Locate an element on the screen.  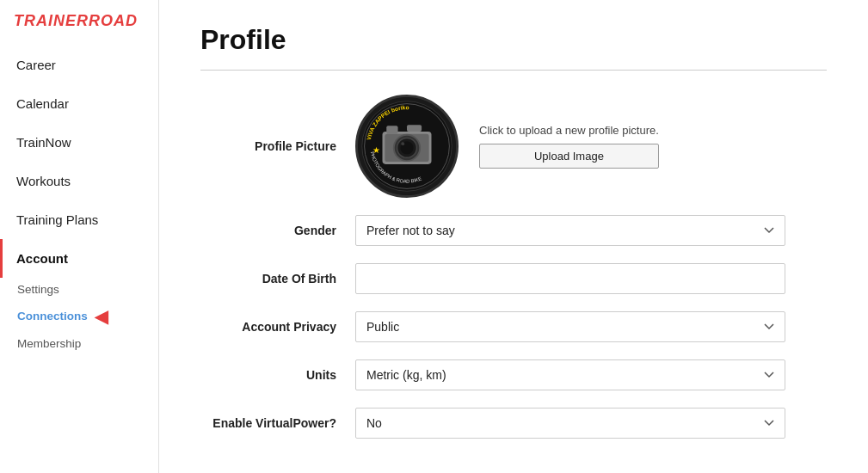
gender-row: Gender Prefer not to say Male Female Non… is located at coordinates (493, 230).